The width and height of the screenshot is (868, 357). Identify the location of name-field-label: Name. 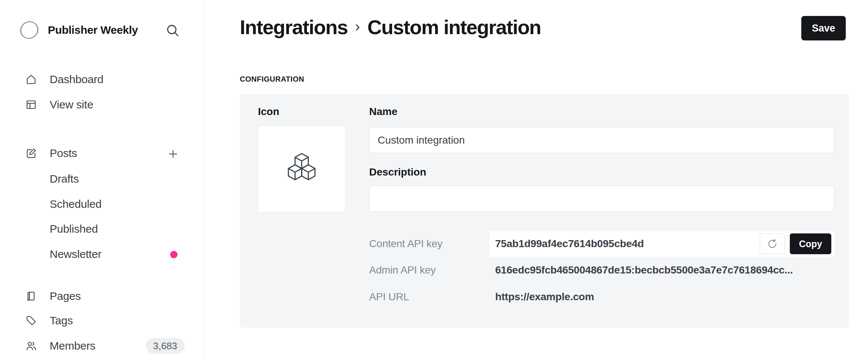
(383, 112).